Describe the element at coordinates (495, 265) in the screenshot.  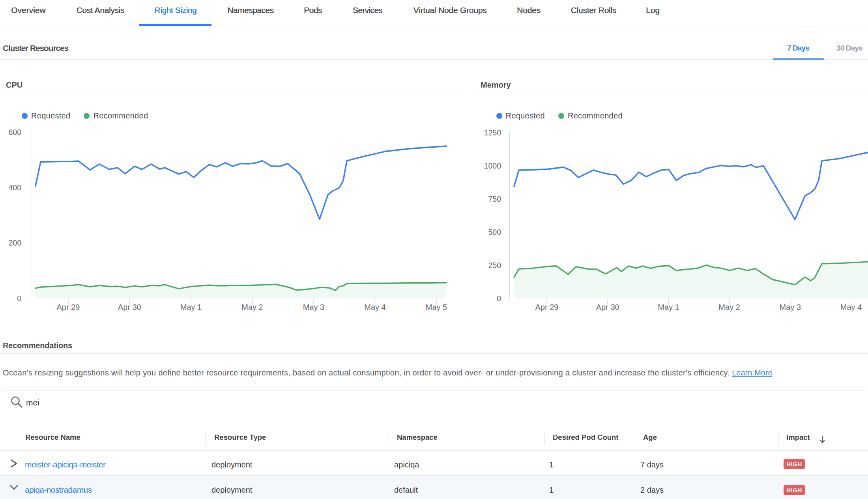
I see `svg-text: 250` at that location.